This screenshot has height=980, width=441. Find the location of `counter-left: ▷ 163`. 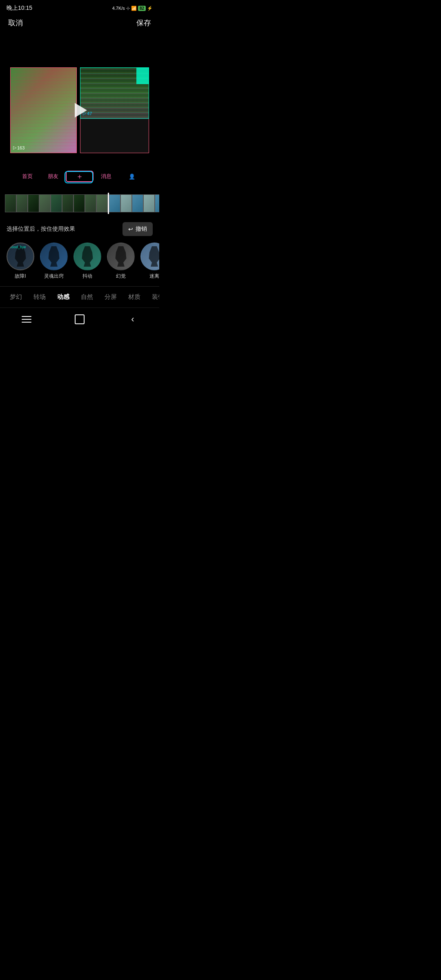

counter-left: ▷ 163 is located at coordinates (19, 148).